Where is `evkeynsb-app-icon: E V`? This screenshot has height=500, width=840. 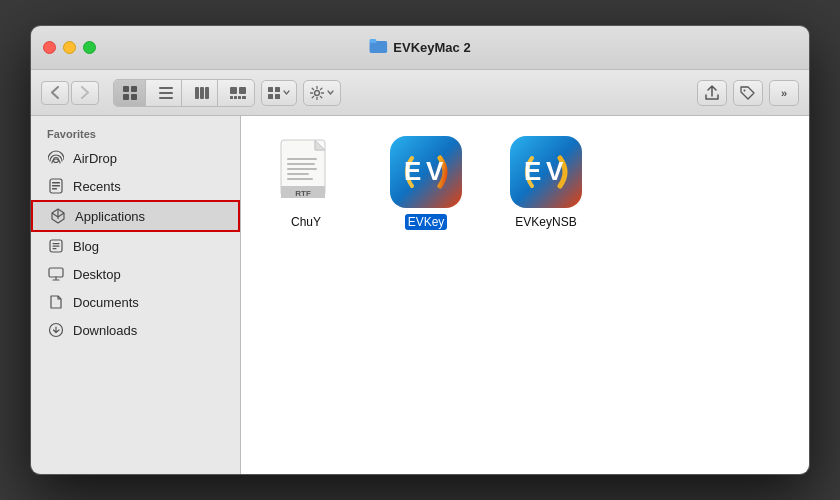 evkeynsb-app-icon: E V is located at coordinates (546, 172).